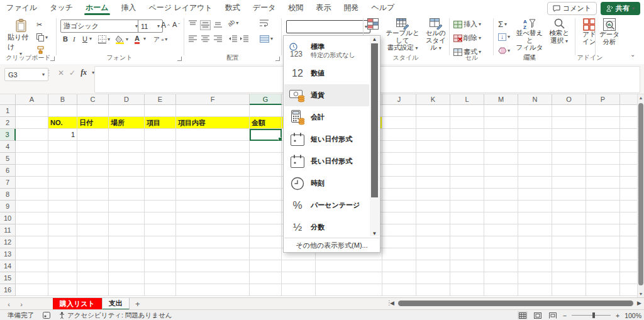 The width and height of the screenshot is (644, 320). Describe the element at coordinates (93, 290) in the screenshot. I see `grid-cell-C16` at that location.